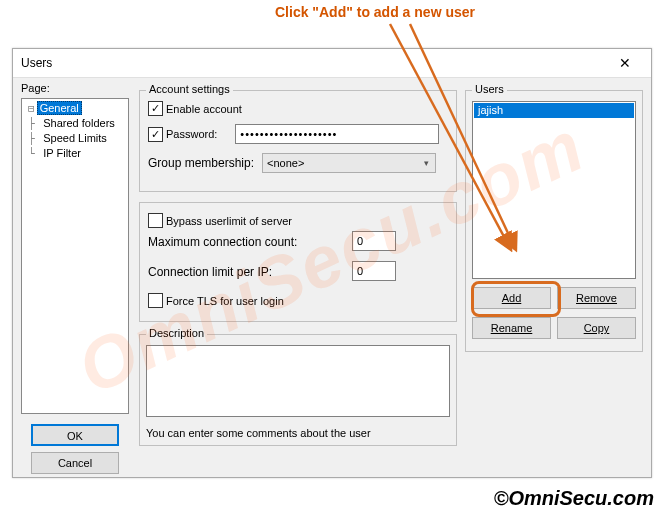 The image size is (662, 514). Describe the element at coordinates (195, 108) in the screenshot. I see `enable-account-checkbox: Enable account` at that location.